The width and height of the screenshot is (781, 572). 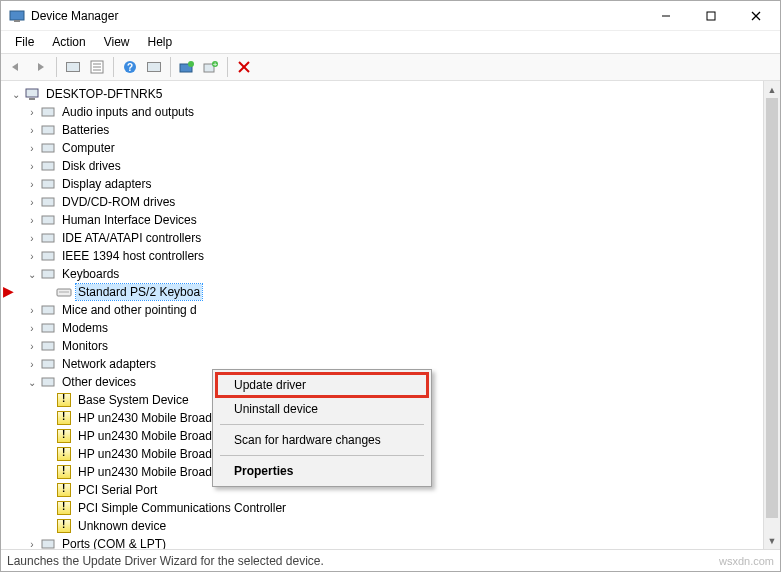 I want to click on tree-root: ⌄DESKTOP-DFTNRK5, so click(x=384, y=94).